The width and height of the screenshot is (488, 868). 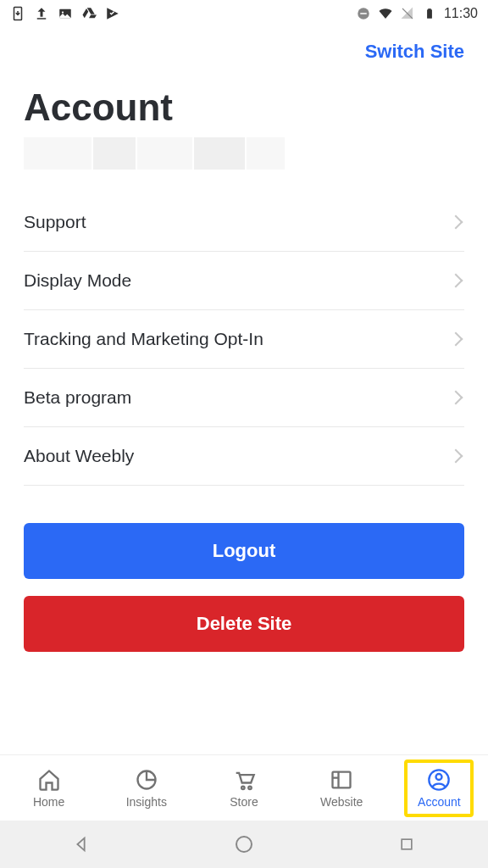 What do you see at coordinates (65, 14) in the screenshot?
I see `gallery-icon` at bounding box center [65, 14].